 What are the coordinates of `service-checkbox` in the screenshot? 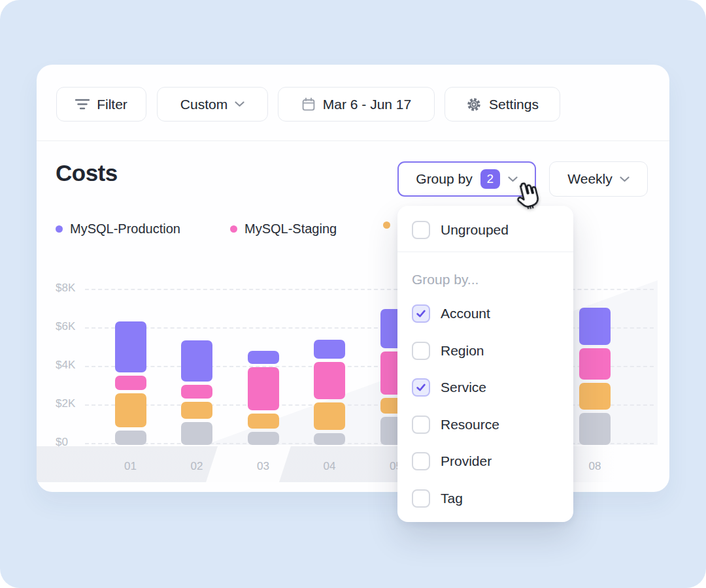 It's located at (421, 387).